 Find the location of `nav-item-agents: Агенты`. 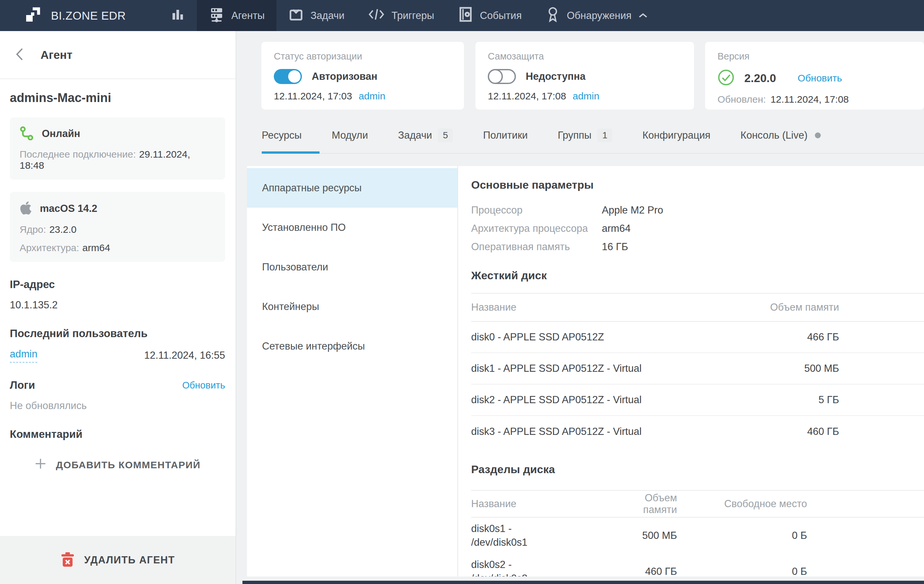

nav-item-agents: Агенты is located at coordinates (236, 15).